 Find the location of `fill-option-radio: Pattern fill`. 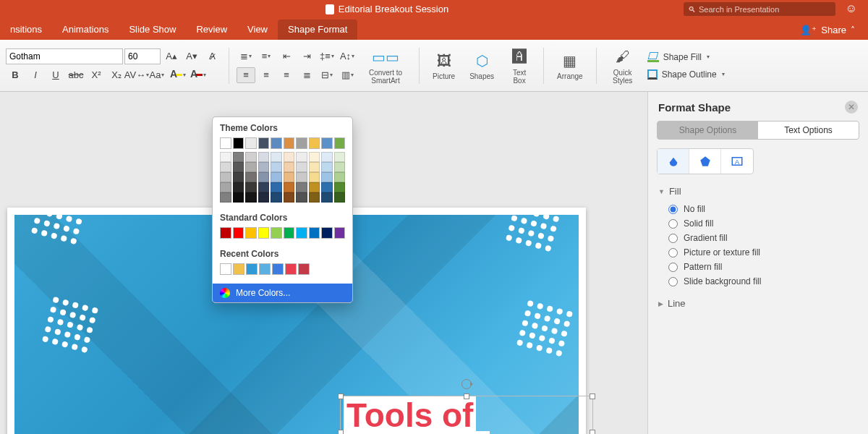

fill-option-radio: Pattern fill is located at coordinates (763, 267).